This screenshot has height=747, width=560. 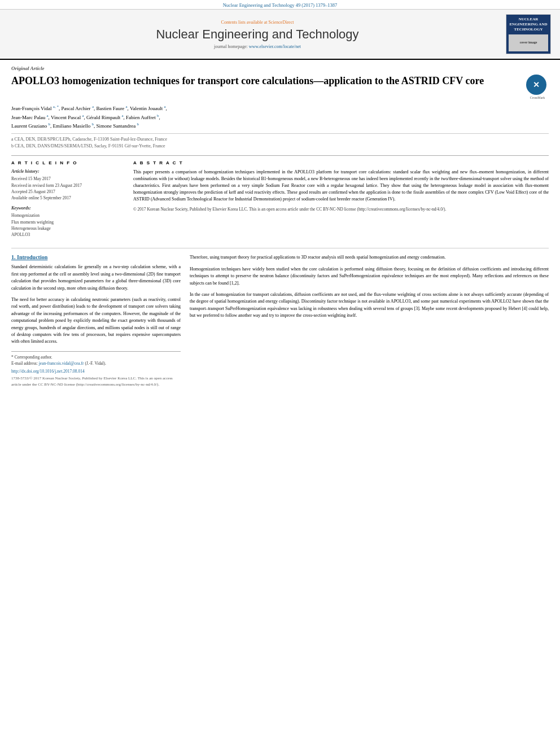 What do you see at coordinates (537, 87) in the screenshot?
I see `crossmark: ✕ CrossMark` at bounding box center [537, 87].